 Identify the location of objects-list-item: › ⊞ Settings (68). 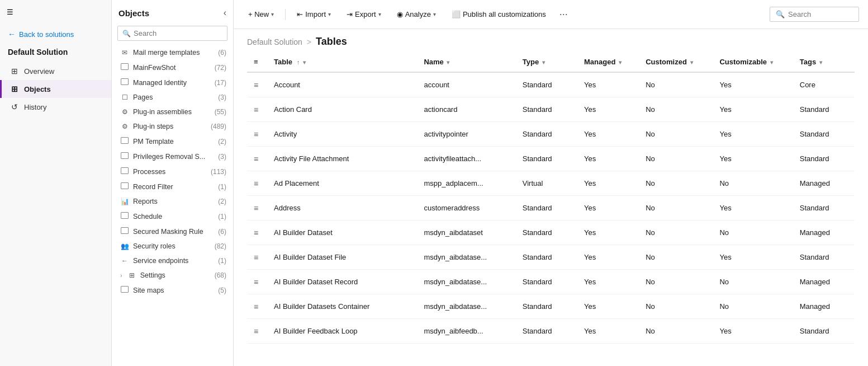
(172, 275).